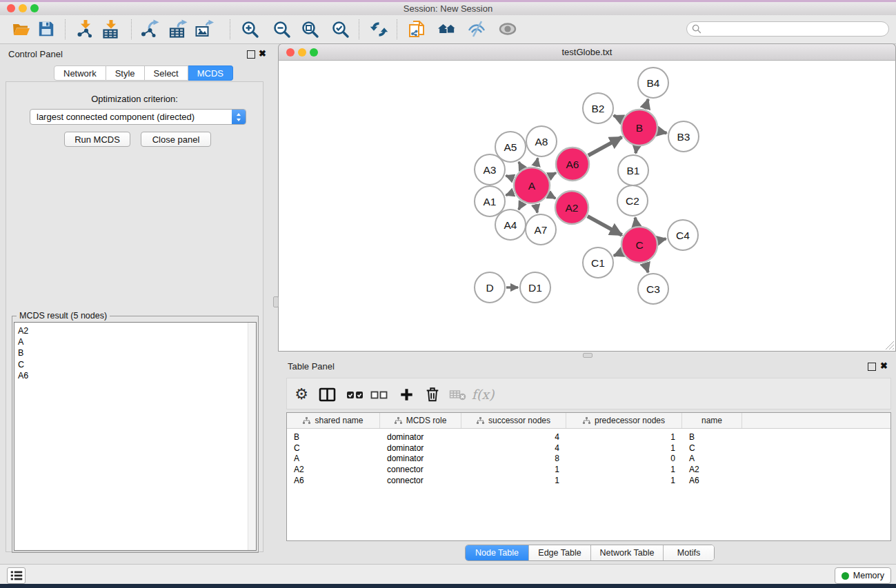 This screenshot has width=896, height=588. I want to click on graph-edge-A-A3, so click(509, 177).